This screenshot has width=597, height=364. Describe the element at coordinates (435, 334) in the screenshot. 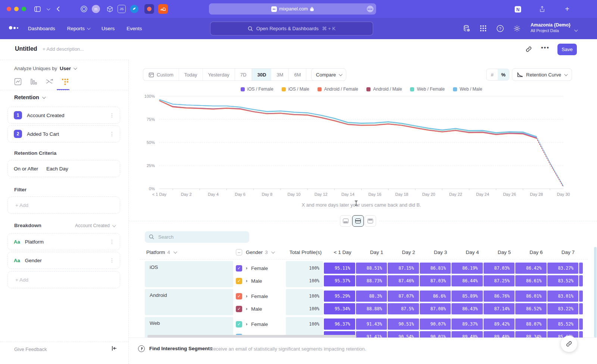

I see `retention-value-cell: 90.01%` at that location.